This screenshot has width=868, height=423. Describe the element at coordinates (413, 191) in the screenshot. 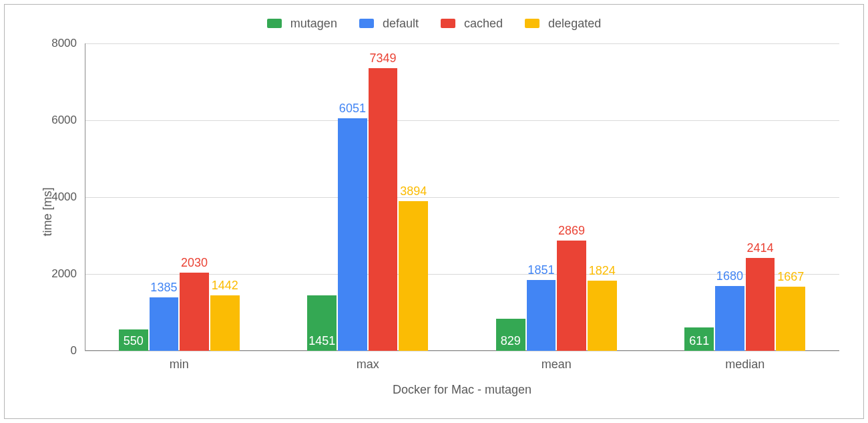

I see `bar-value-label: 3894` at that location.